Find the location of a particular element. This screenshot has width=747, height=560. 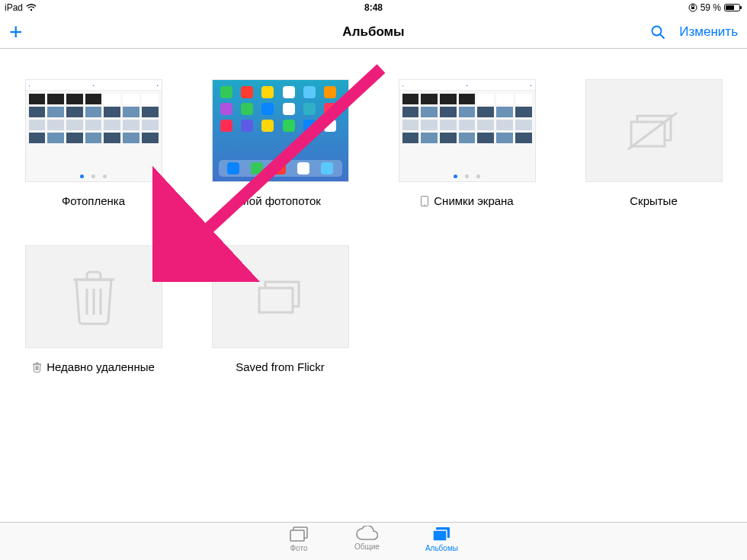

status-left: iPad is located at coordinates (21, 8).